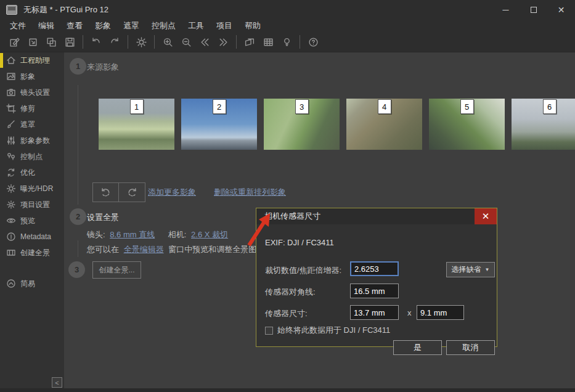 The image size is (575, 392). I want to click on cancel-button: 取消, so click(471, 348).